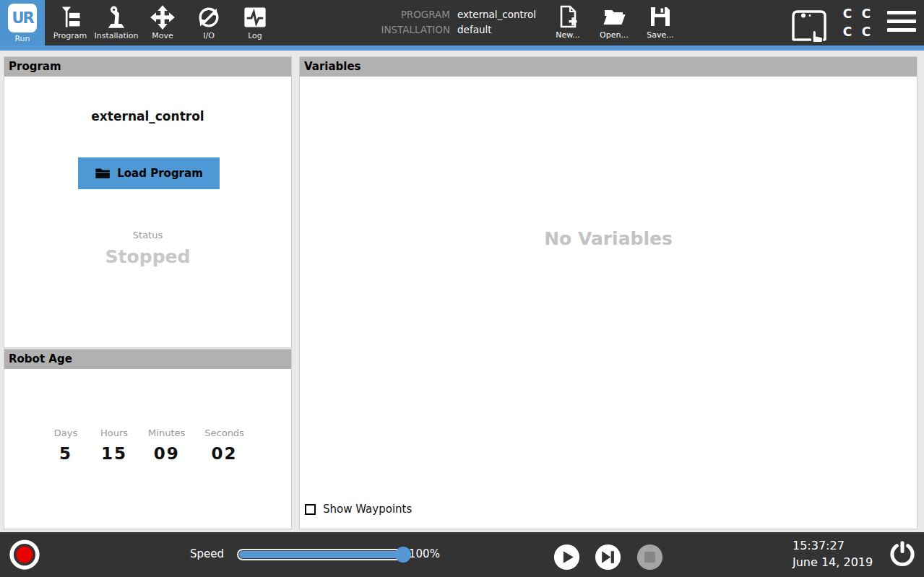 The width and height of the screenshot is (924, 577). What do you see at coordinates (462, 48) in the screenshot?
I see `header-accent-stripe` at bounding box center [462, 48].